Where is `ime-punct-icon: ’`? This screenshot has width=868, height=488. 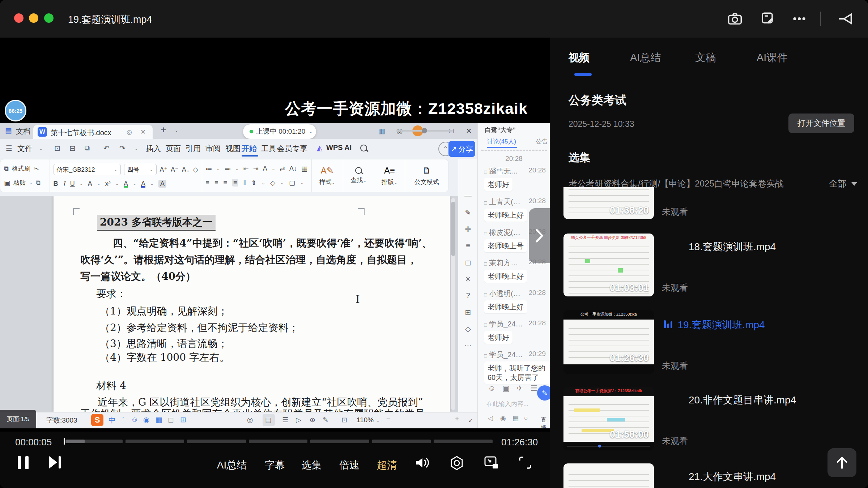
ime-punct-icon: ’ is located at coordinates (123, 419).